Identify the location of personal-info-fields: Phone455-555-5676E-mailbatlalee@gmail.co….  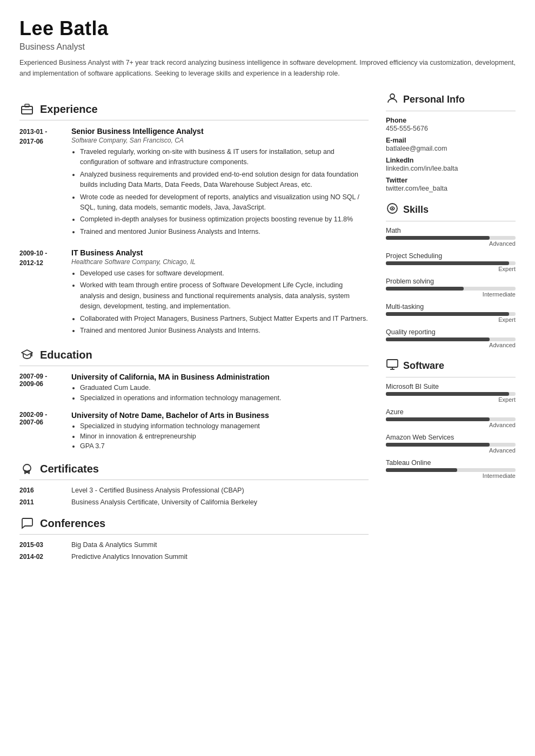
(451, 154).